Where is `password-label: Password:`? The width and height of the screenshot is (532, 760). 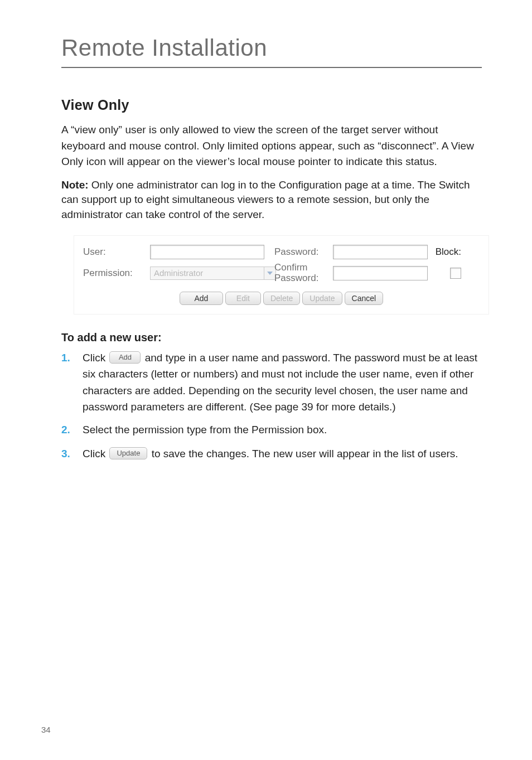
password-label: Password: is located at coordinates (303, 252).